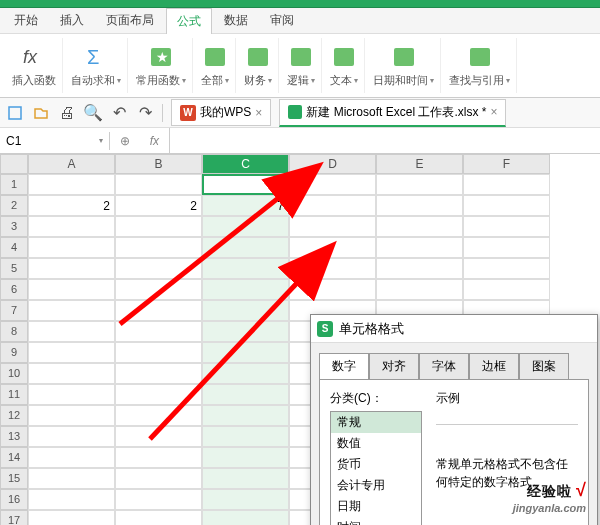  Describe the element at coordinates (14, 518) in the screenshot. I see `row-header-17: 17` at that location.